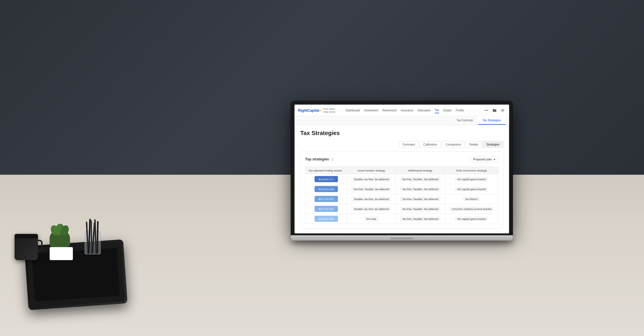 The width and height of the screenshot is (644, 336). I want to click on sub-nav: Tax Estimate Tax Strategies, so click(402, 121).